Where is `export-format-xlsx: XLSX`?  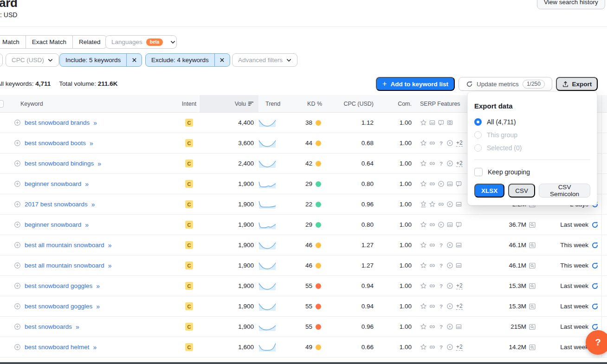 export-format-xlsx: XLSX is located at coordinates (489, 191).